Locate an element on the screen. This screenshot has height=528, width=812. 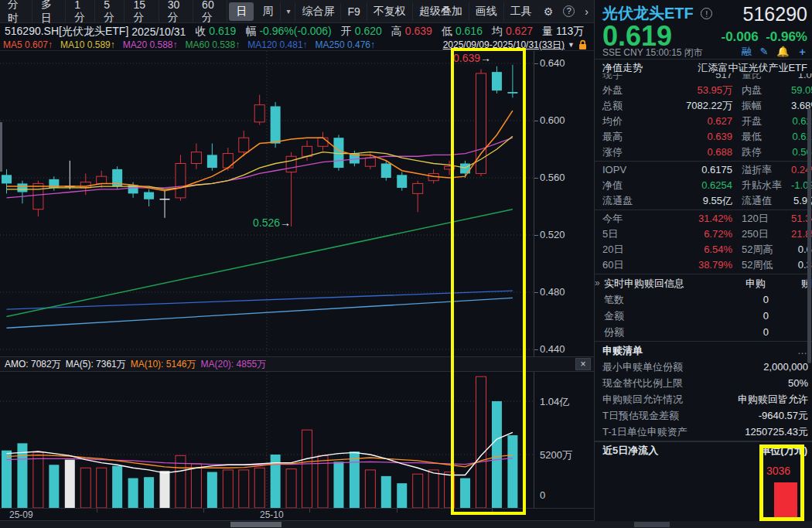
bell-icon: 🔔 is located at coordinates (783, 51).